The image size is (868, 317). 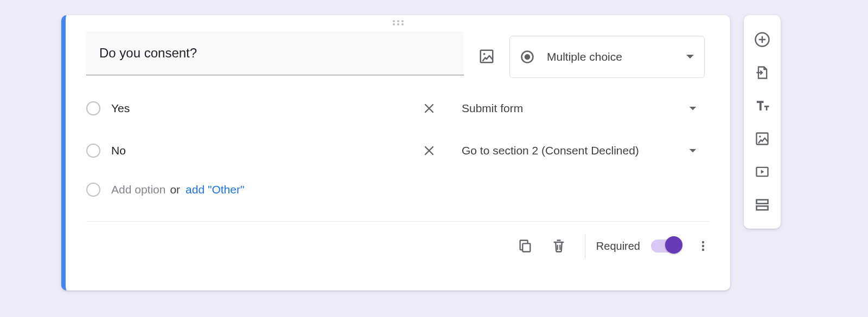 What do you see at coordinates (493, 108) in the screenshot?
I see `option-goto-label: Submit form` at bounding box center [493, 108].